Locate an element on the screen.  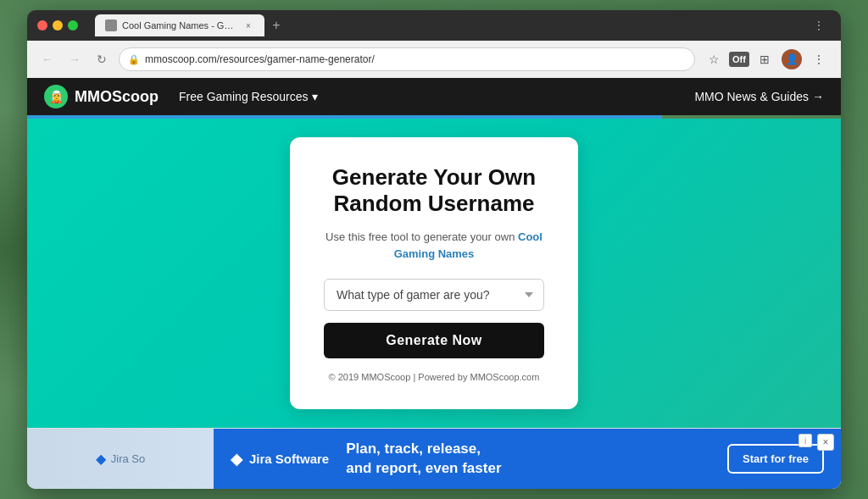
ad-brand-left: Jira So is located at coordinates (128, 459).